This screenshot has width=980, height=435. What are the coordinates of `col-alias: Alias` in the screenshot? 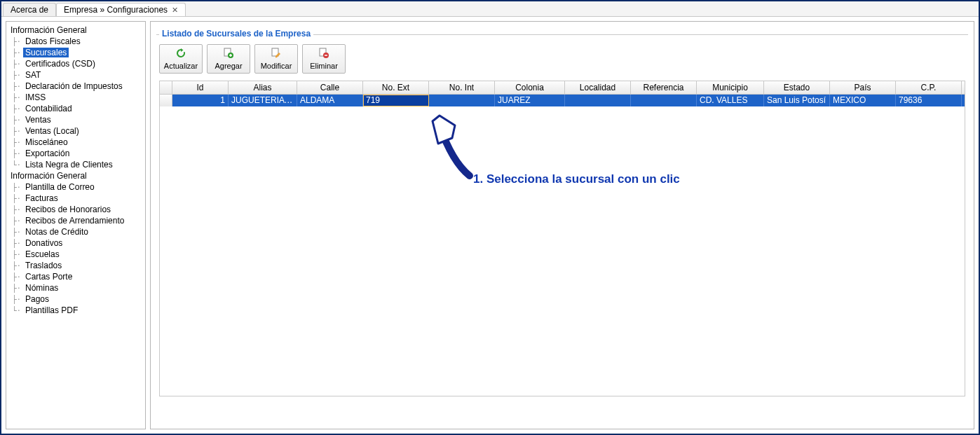 It's located at (263, 88).